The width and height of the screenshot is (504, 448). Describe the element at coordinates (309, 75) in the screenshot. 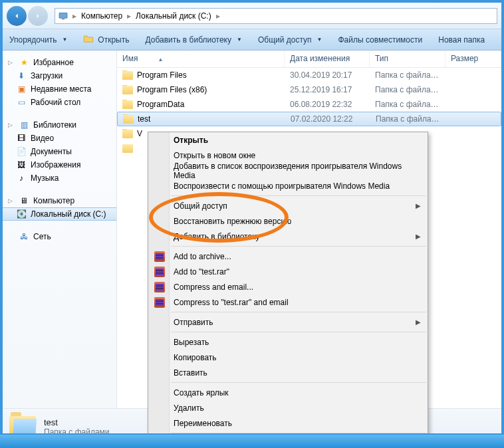

I see `file-row: Program Files 30.04.2019 20:17Папка с фа…` at that location.